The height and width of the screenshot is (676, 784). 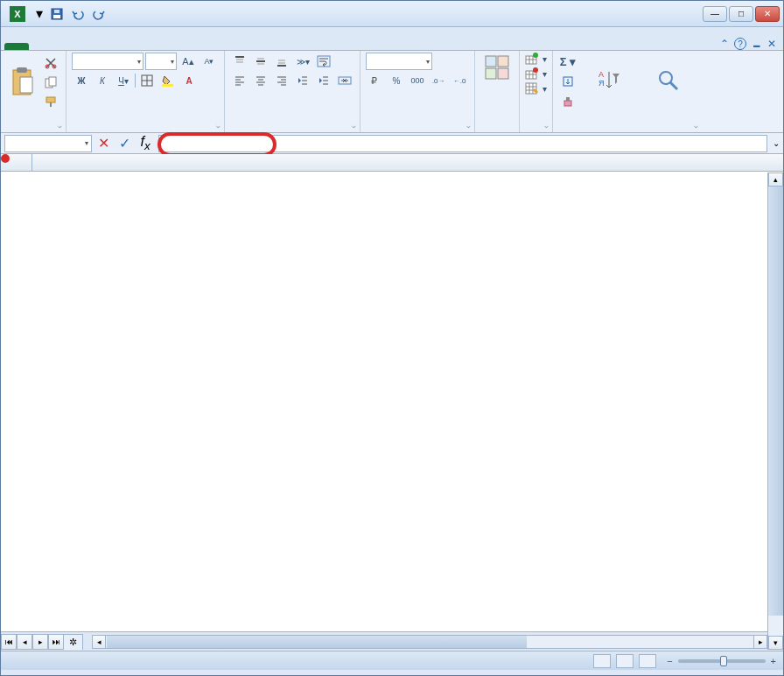 I want to click on percent-icon: %, so click(x=396, y=81).